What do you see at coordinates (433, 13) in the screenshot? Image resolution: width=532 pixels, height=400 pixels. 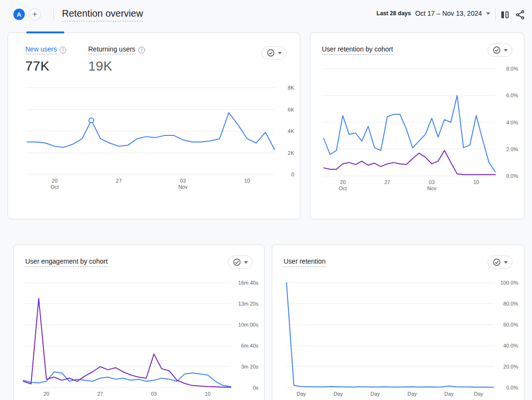 I see `date-range-picker: Last 28 days Oct 17 – Nov 13, 2024` at bounding box center [433, 13].